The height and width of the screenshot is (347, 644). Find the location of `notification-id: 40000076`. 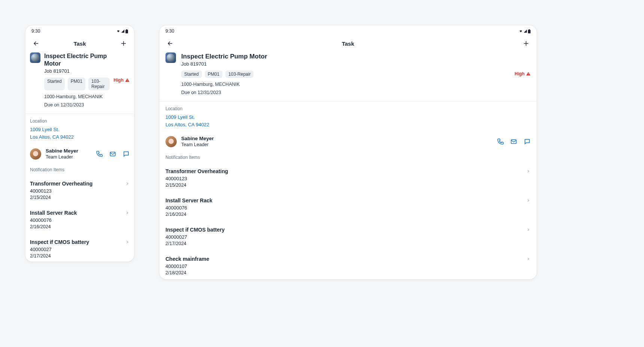

notification-id: 40000076 is located at coordinates (75, 220).